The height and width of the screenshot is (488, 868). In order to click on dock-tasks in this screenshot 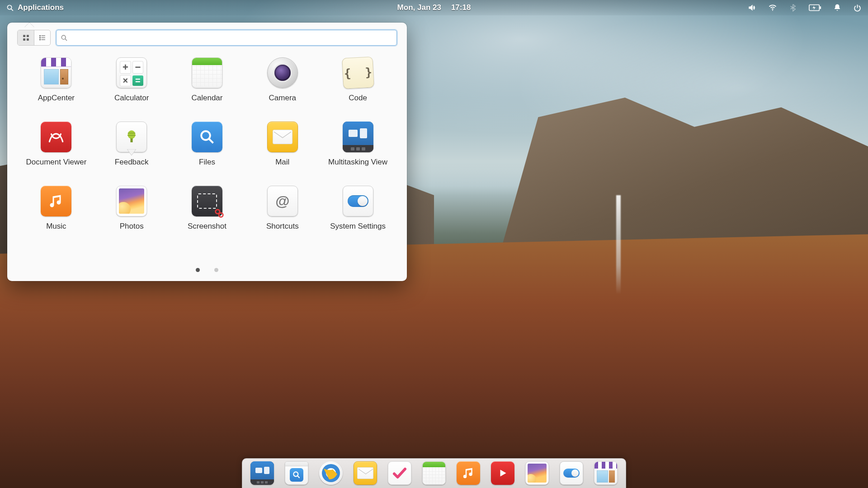, I will do `click(400, 473)`.